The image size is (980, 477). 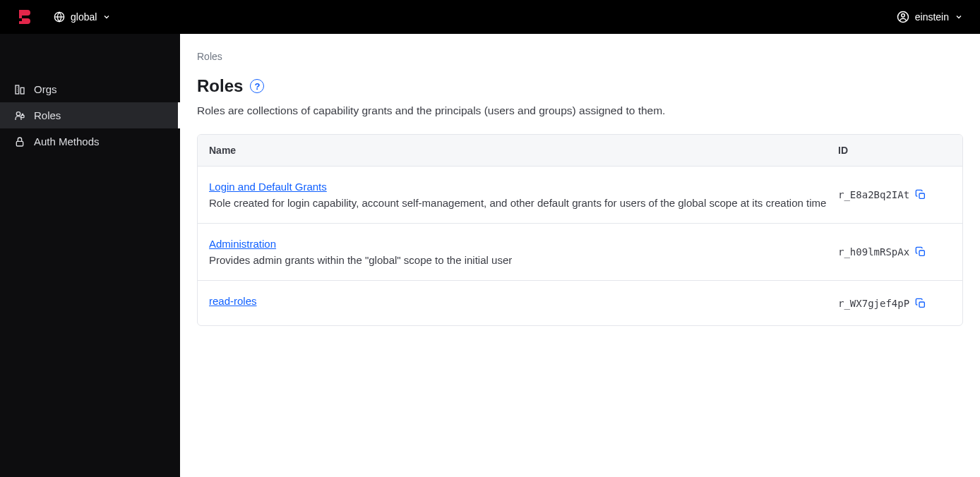 I want to click on help-icon: ?, so click(x=257, y=86).